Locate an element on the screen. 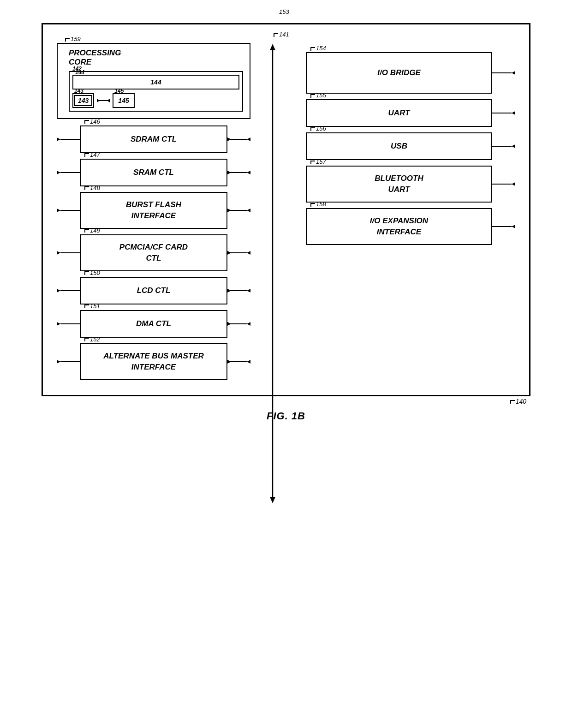 The image size is (572, 728). burst-flash-block: BURST FLASHINTERFACE is located at coordinates (154, 210).